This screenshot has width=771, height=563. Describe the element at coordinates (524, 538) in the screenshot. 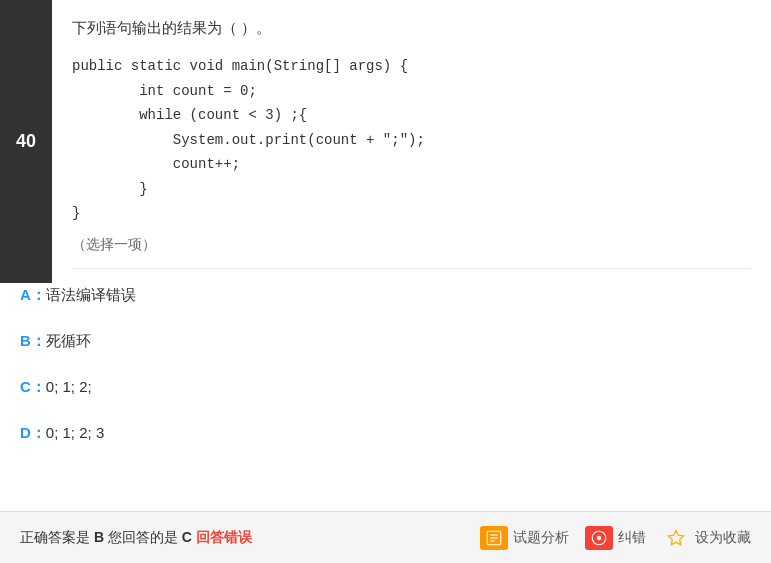

I see `analysis-button: 试题分析` at that location.